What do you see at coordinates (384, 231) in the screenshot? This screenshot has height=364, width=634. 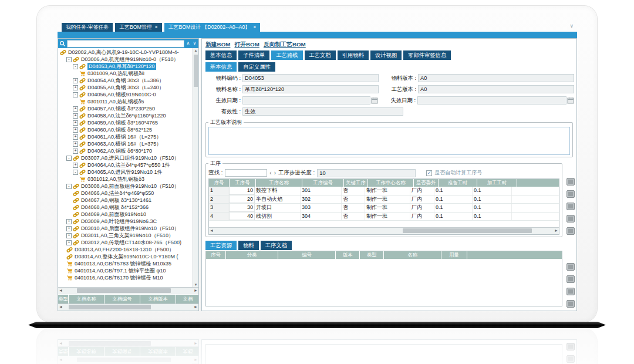 I see `process-horizontal-scrollbar: ◄ ►` at bounding box center [384, 231].